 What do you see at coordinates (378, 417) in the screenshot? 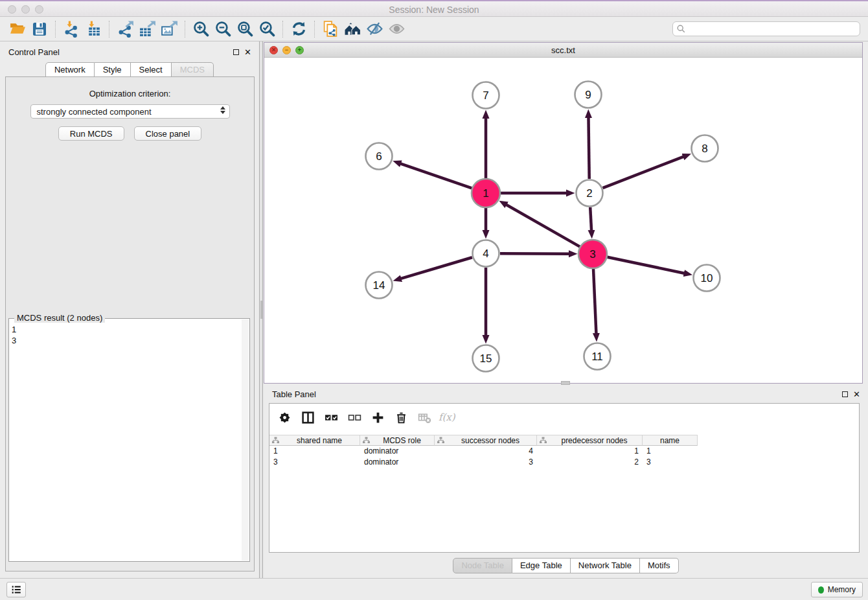
I see `add-column-button` at bounding box center [378, 417].